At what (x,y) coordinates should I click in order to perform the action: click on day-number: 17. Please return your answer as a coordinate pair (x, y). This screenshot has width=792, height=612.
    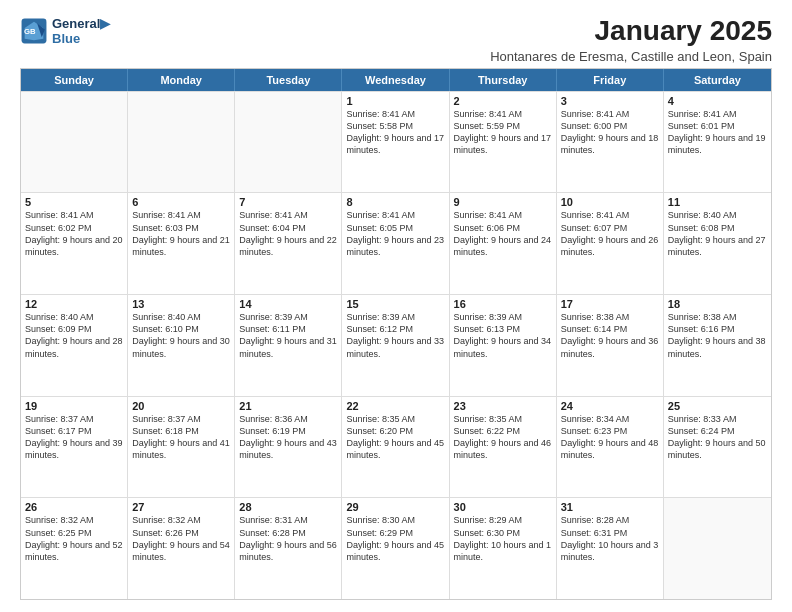
    Looking at the image, I should click on (610, 304).